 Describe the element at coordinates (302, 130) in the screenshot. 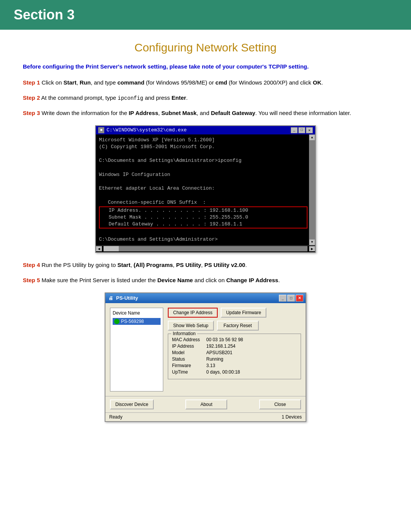

I see `cmd-restore-btn: □` at that location.